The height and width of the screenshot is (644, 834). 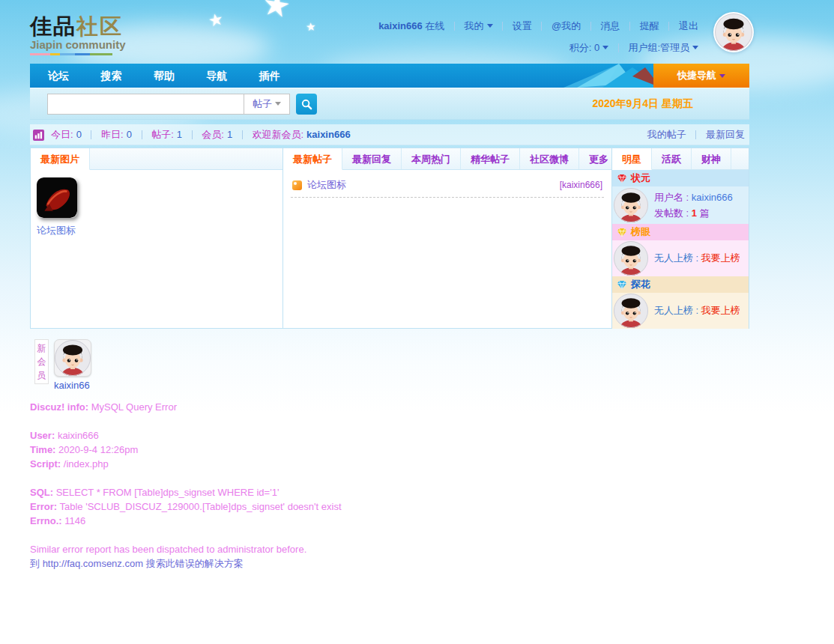 What do you see at coordinates (262, 103) in the screenshot?
I see `search-scope-label: 帖子` at bounding box center [262, 103].